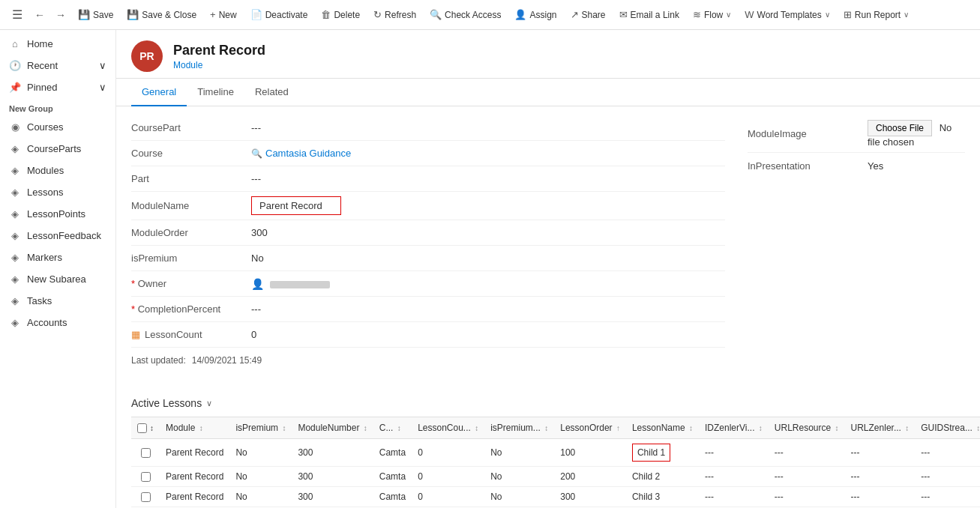  I want to click on sidebar-item-lessons: ◈ Lessons, so click(58, 192).